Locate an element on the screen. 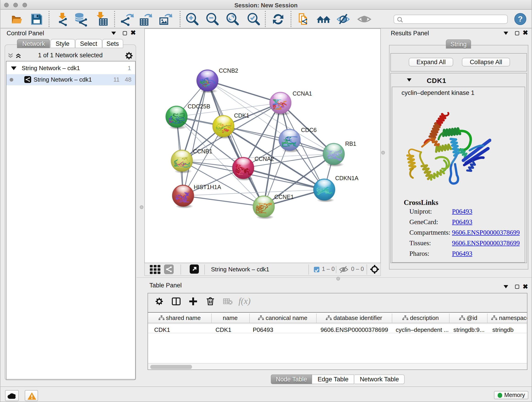 Image resolution: width=532 pixels, height=402 pixels. svg-text: HIST1H1A is located at coordinates (207, 187).